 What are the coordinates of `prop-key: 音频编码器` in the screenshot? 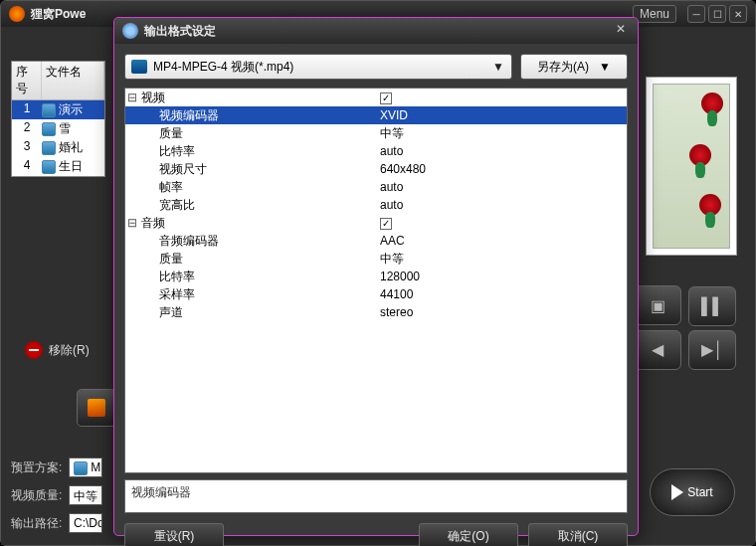 It's located at (258, 241).